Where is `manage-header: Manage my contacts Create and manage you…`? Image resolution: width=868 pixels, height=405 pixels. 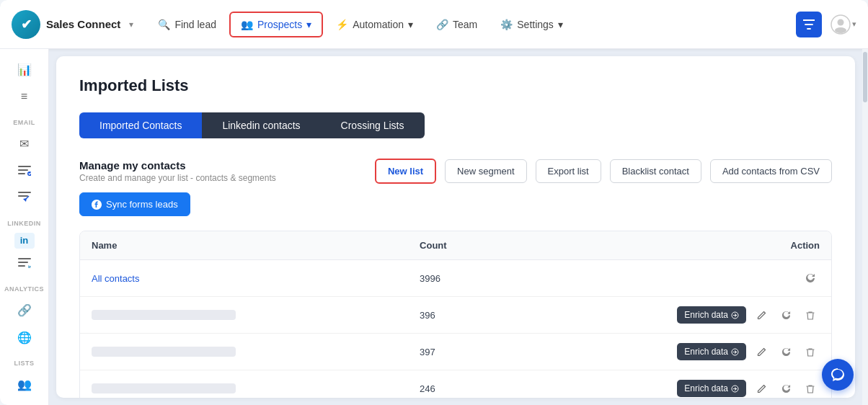 manage-header: Manage my contacts Create and manage you… is located at coordinates (456, 187).